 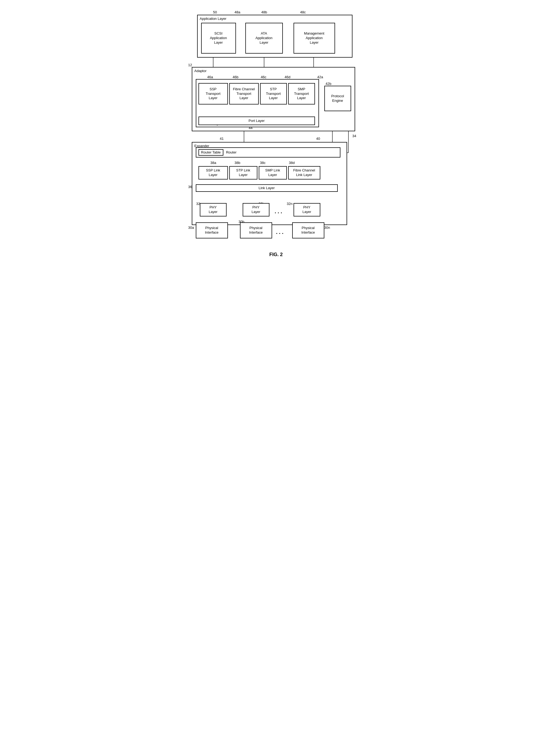 I want to click on phy-layer-b-label: PHYLayer, so click(x=256, y=210).